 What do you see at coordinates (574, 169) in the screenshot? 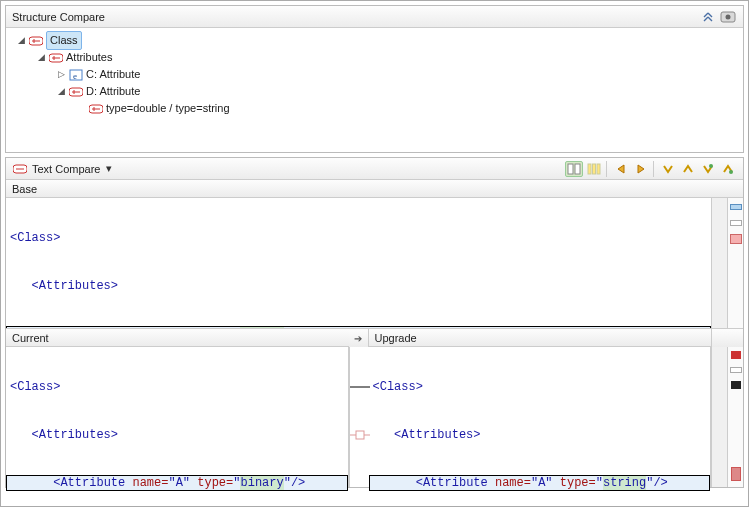
I see `two-way-icon` at bounding box center [574, 169].